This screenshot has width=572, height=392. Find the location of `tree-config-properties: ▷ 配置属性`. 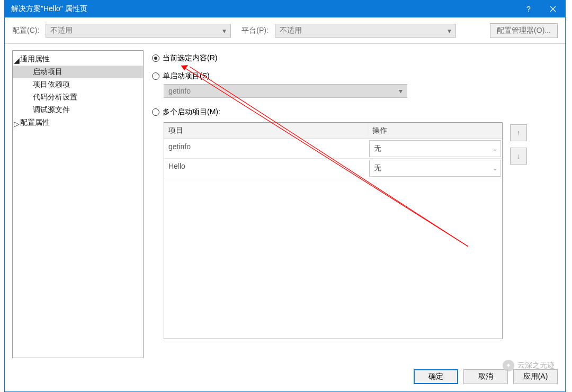

tree-config-properties: ▷ 配置属性 is located at coordinates (78, 123).